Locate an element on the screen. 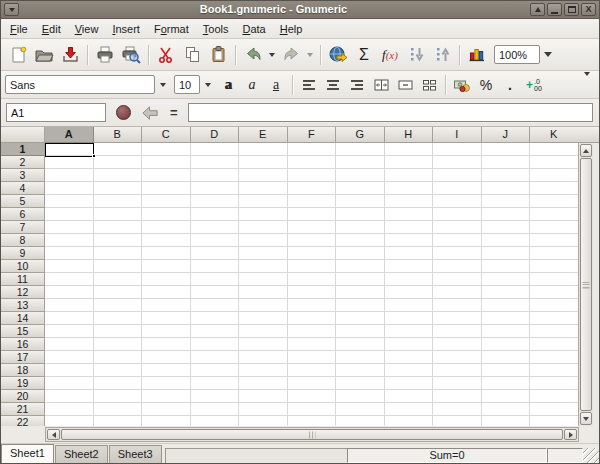 The height and width of the screenshot is (464, 600). horizontal-scroll-thumb is located at coordinates (312, 434).